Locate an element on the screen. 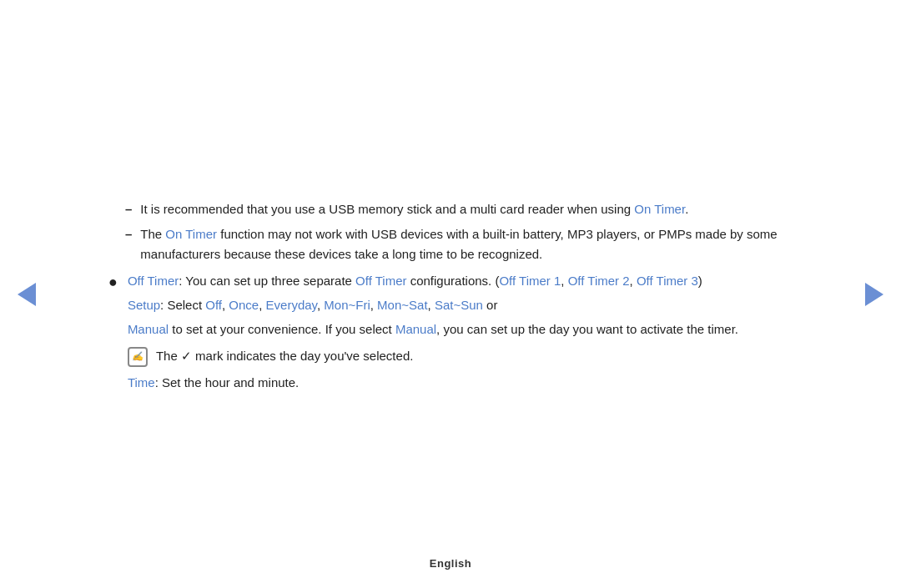  setup-once: Once is located at coordinates (244, 305).